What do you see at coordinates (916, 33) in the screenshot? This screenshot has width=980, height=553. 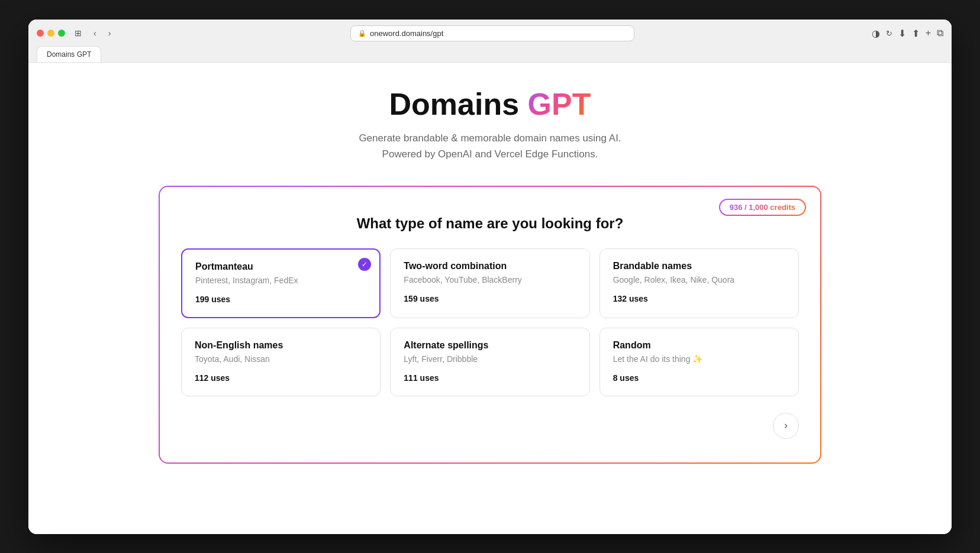 I see `share-icon: ⬆` at bounding box center [916, 33].